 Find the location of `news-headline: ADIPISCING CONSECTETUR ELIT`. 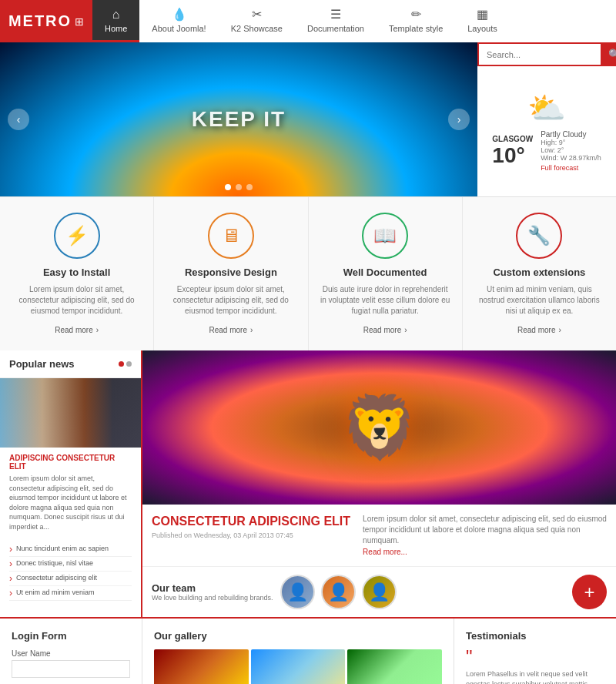

news-headline: ADIPISCING CONSECTETUR ELIT is located at coordinates (71, 461).